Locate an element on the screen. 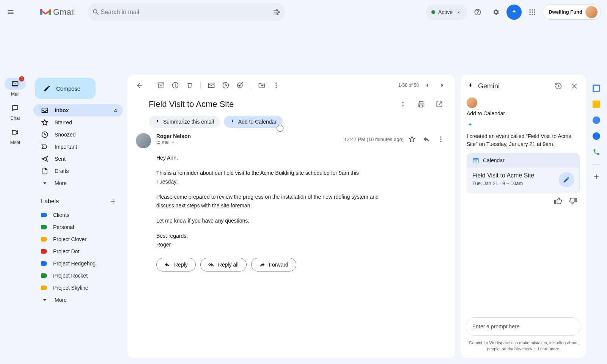 This screenshot has height=364, width=607. prev-page-button is located at coordinates (427, 85).